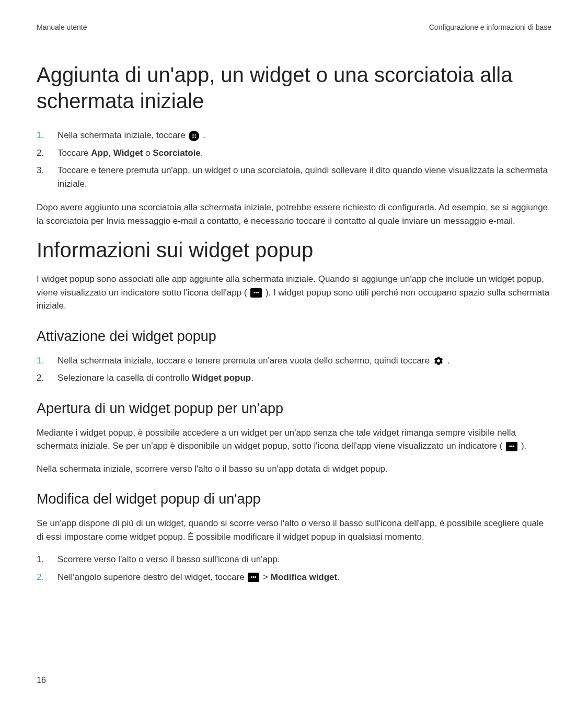  I want to click on section2-intro: I widget popup sono associati alle app a…, so click(294, 293).